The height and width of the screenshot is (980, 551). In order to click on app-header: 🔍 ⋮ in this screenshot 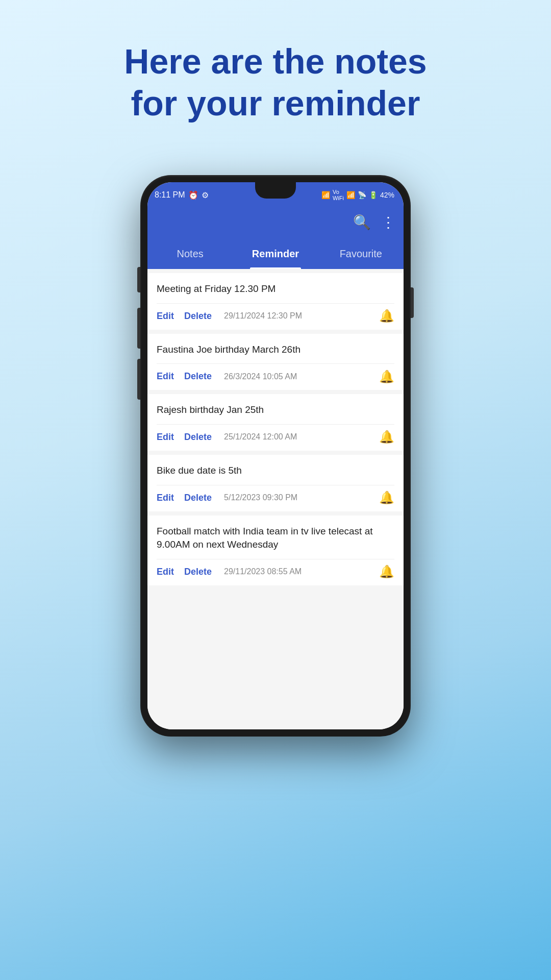, I will do `click(276, 222)`.